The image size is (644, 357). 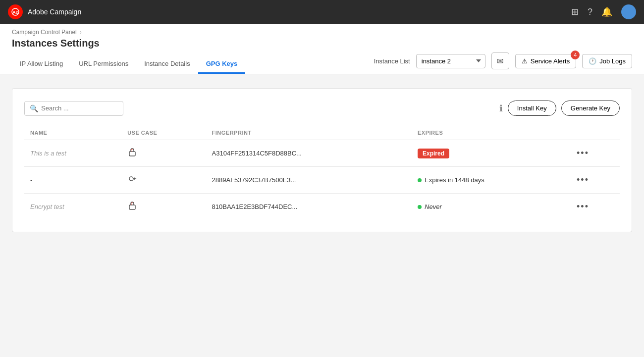 What do you see at coordinates (491, 180) in the screenshot?
I see `row-expires: Expires in 1448 days` at bounding box center [491, 180].